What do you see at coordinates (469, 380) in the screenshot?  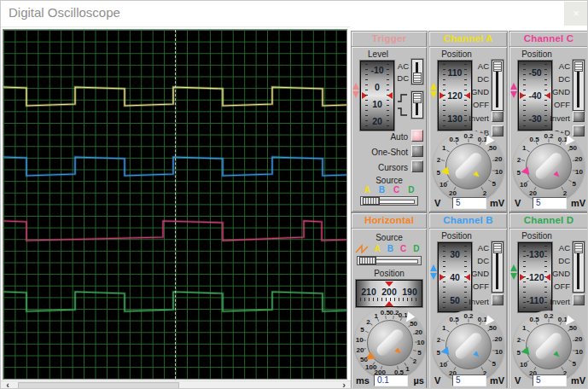 I see `channel-b-scale-value: 5` at bounding box center [469, 380].